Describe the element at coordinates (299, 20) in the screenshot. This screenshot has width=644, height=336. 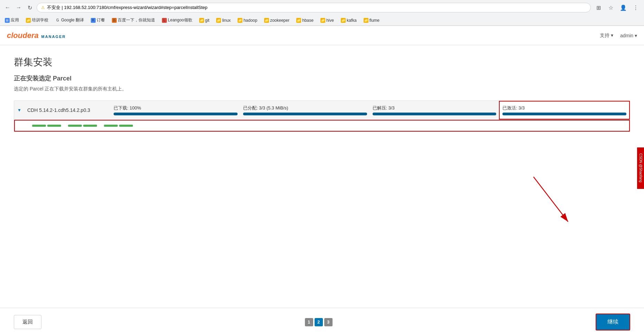
I see `folder-hbase-icon: 📁` at that location.